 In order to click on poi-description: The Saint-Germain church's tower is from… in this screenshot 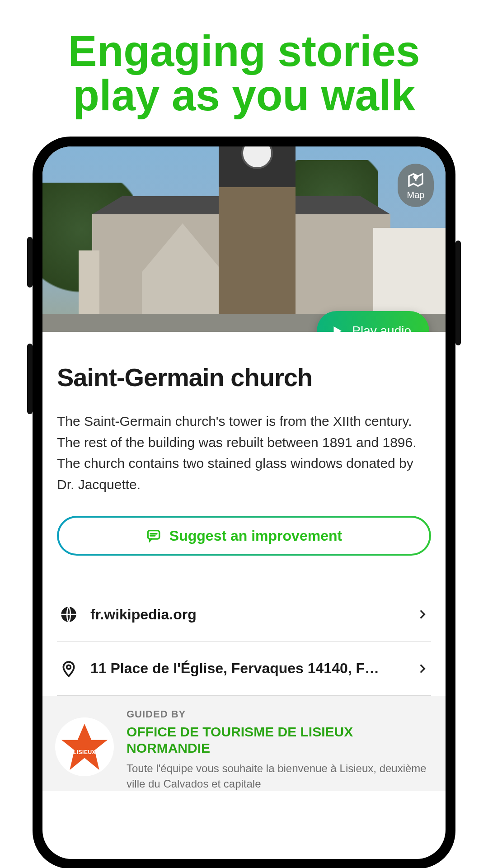, I will do `click(244, 453)`.